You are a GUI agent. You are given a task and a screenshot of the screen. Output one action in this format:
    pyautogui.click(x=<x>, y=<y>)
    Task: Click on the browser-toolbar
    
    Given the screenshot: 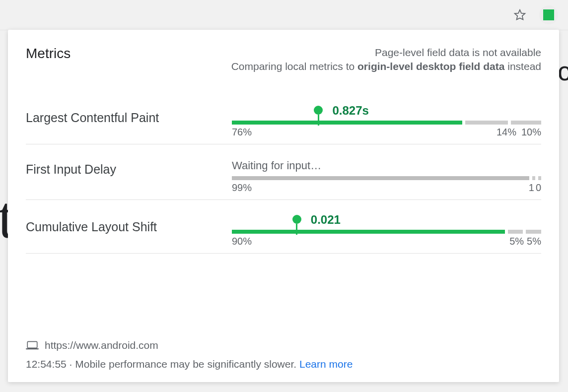 What is the action you would take?
    pyautogui.click(x=284, y=15)
    